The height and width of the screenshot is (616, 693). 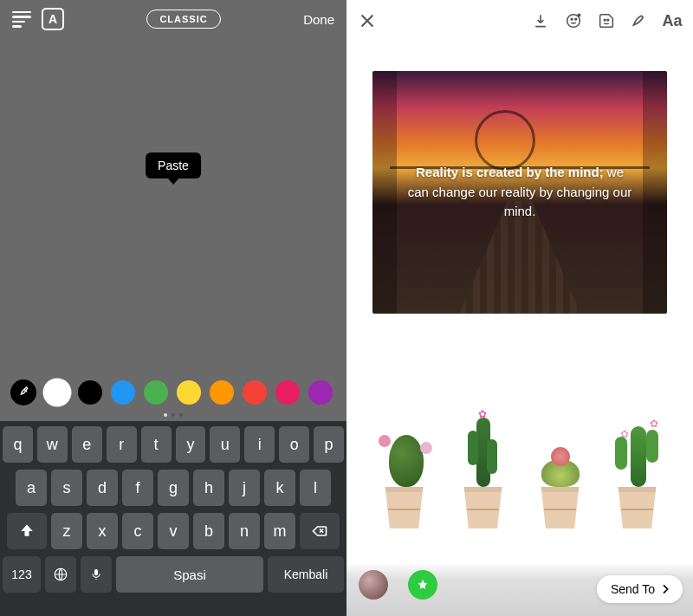 What do you see at coordinates (573, 21) in the screenshot?
I see `effects-icon` at bounding box center [573, 21].